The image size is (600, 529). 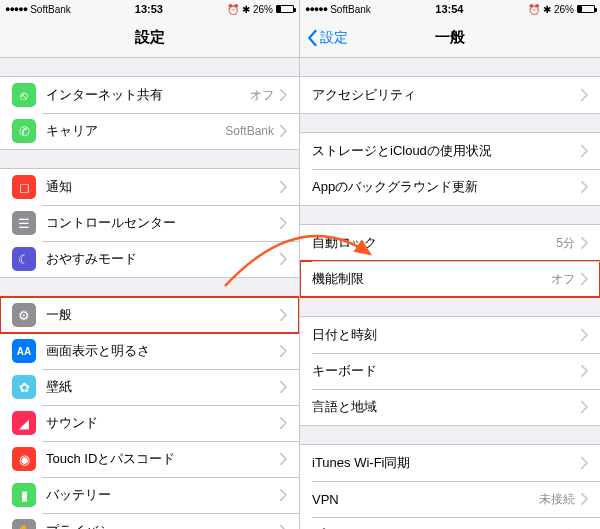 What do you see at coordinates (334, 38) in the screenshot?
I see `back-label: 設定` at bounding box center [334, 38].